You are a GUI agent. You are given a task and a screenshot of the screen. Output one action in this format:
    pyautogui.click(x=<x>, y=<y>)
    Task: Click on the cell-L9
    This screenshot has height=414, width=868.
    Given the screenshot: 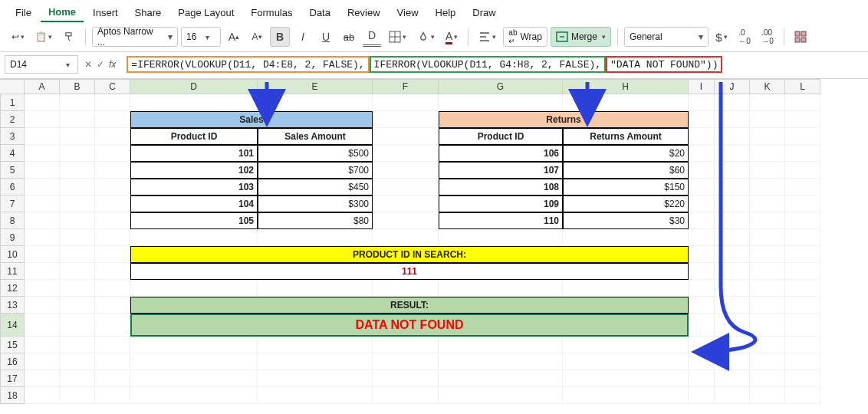 What is the action you would take?
    pyautogui.click(x=803, y=238)
    